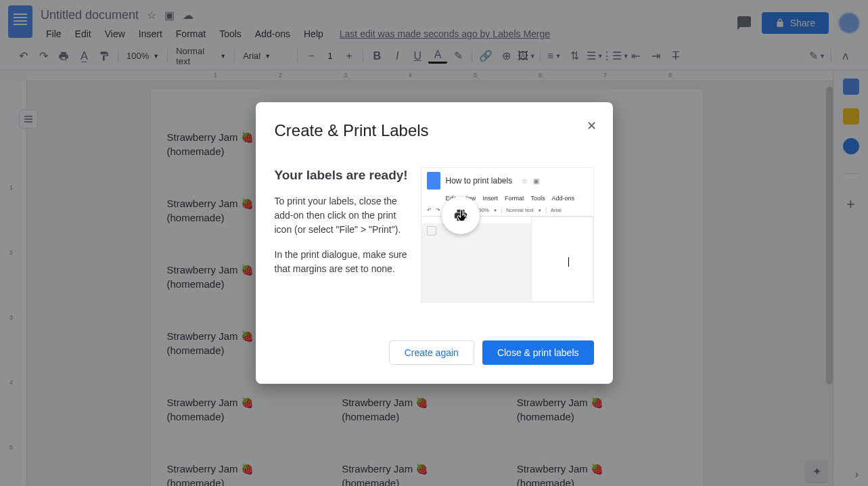 This screenshot has height=486, width=868. Describe the element at coordinates (507, 235) in the screenshot. I see `print-instruction-image: How to print labels ☆ ▣ Edit View Insert…` at that location.